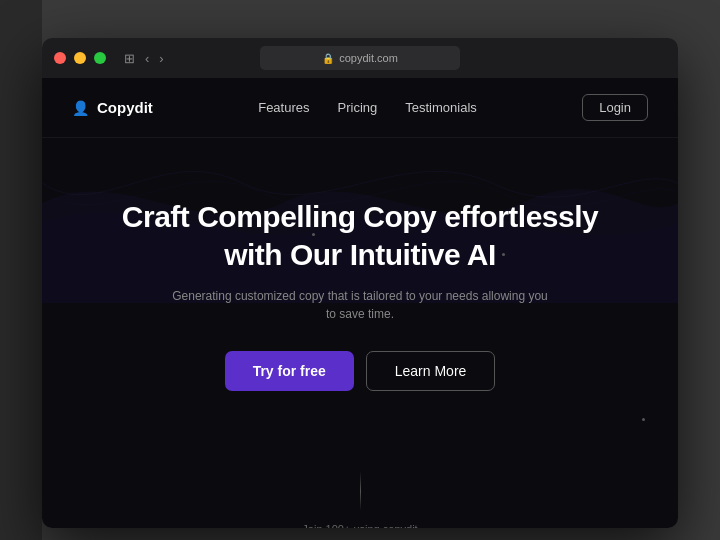 The image size is (720, 540). I want to click on login-button: Login, so click(615, 108).